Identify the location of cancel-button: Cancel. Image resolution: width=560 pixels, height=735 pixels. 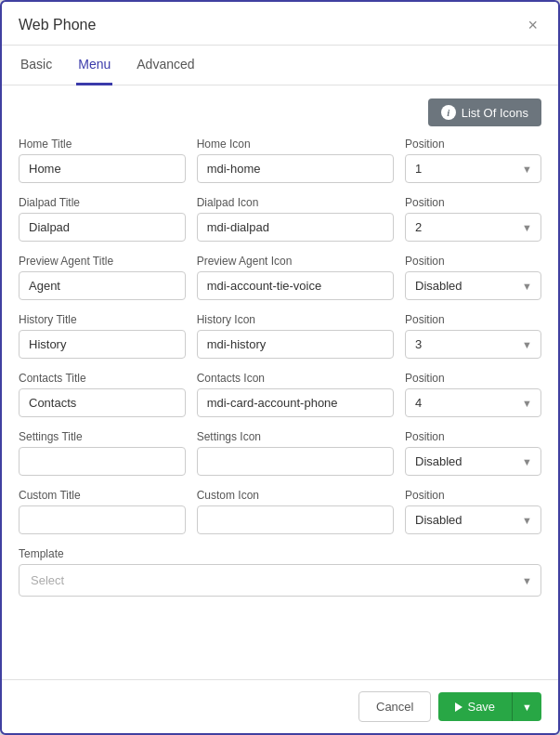
(395, 706).